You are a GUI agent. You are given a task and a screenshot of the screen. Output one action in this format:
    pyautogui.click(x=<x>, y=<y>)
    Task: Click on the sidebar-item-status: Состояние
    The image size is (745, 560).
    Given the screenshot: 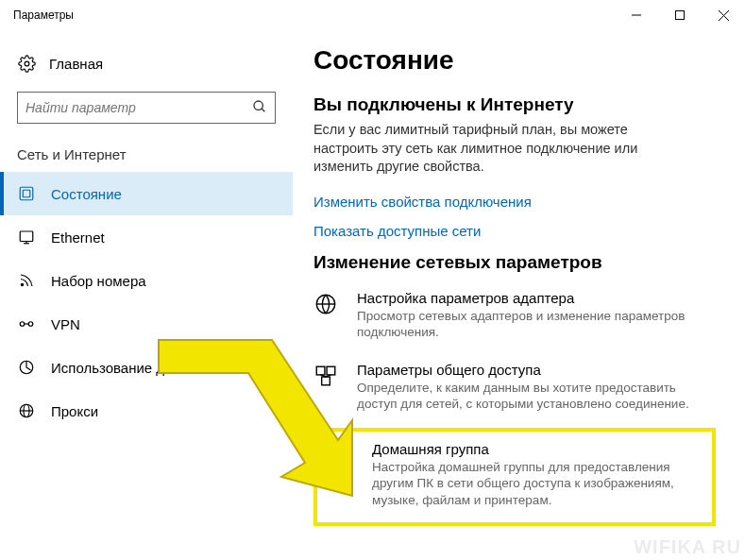 What is the action you would take?
    pyautogui.click(x=146, y=194)
    